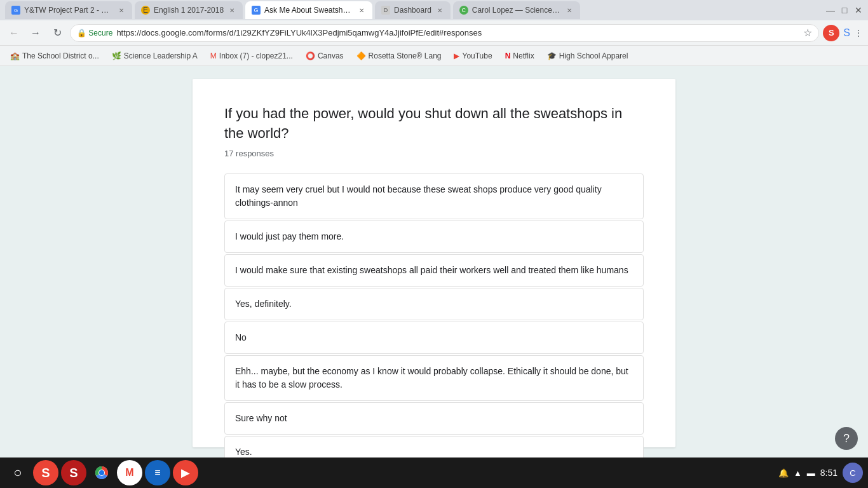 Image resolution: width=868 pixels, height=488 pixels. What do you see at coordinates (808, 33) in the screenshot?
I see `bookmark-star: ☆` at bounding box center [808, 33].